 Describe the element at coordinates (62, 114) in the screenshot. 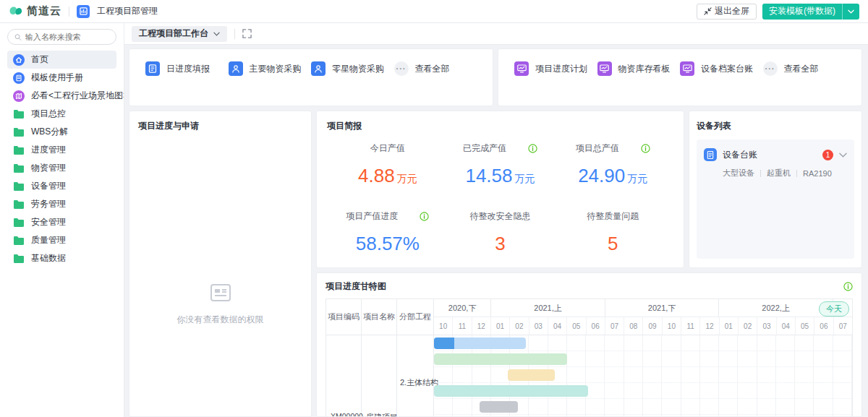

I see `sidebar-item: 项目总控` at that location.